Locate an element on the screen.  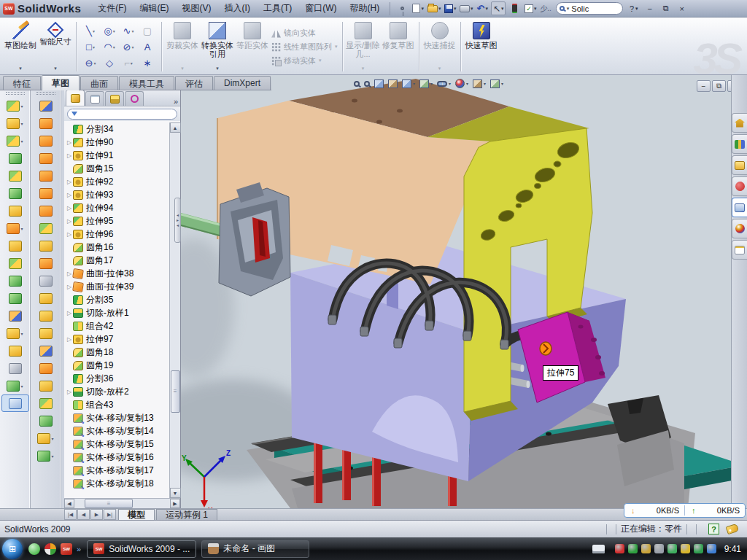
tree-item: ▷拉伸91 is located at coordinates (123, 155).